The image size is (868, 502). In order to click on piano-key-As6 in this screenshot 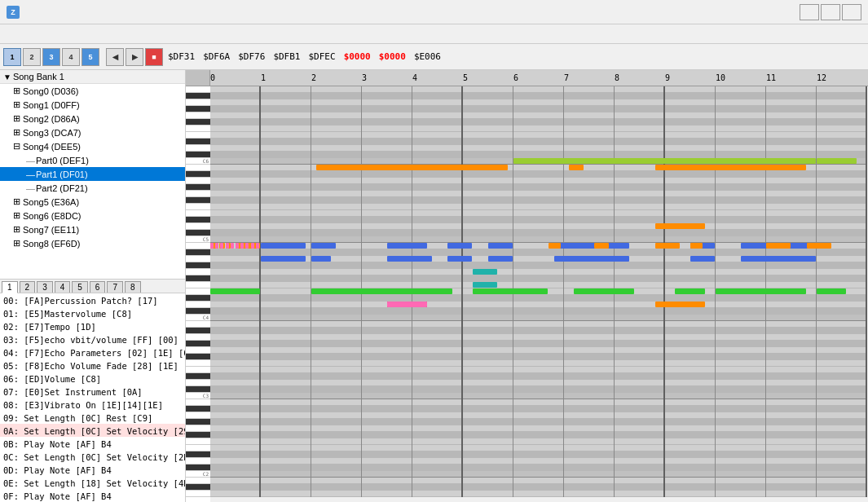, I will do `click(198, 96)`.